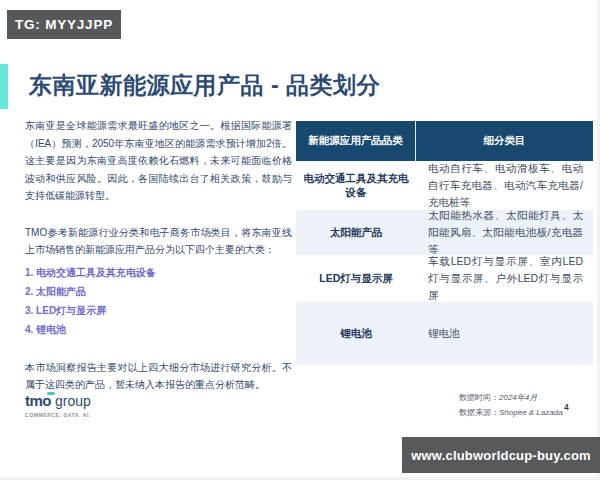 The image size is (600, 480). What do you see at coordinates (531, 412) in the screenshot?
I see `data-source-value: Shopee & Lazada` at bounding box center [531, 412].